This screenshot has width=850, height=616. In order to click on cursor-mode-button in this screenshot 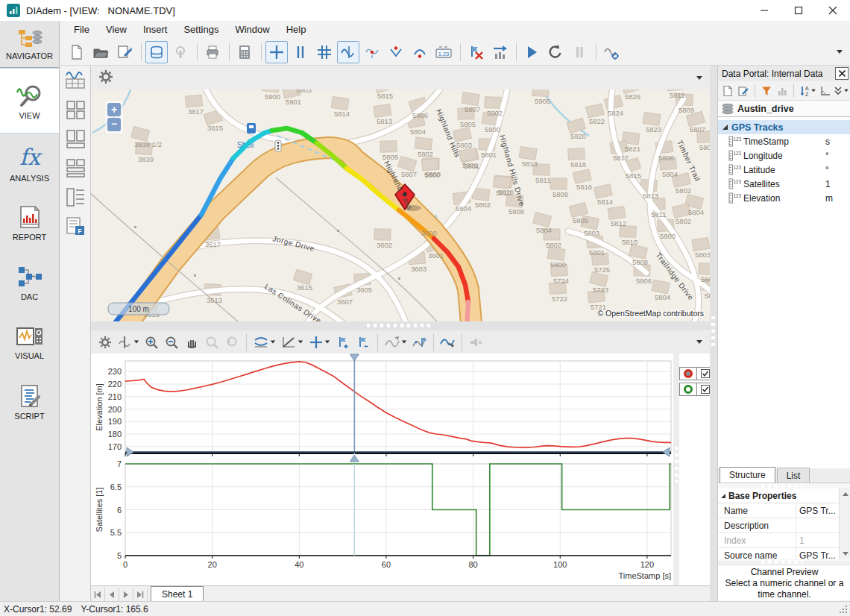, I will do `click(128, 342)`.